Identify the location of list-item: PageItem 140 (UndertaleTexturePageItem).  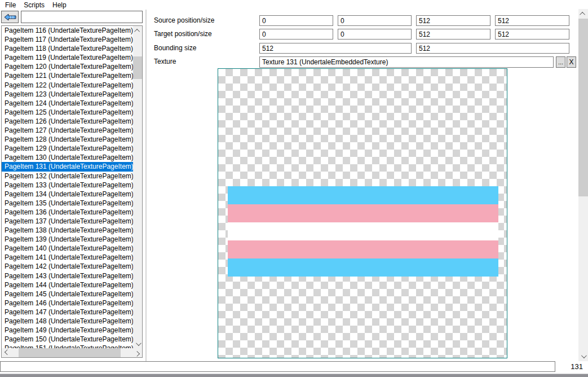
(68, 248).